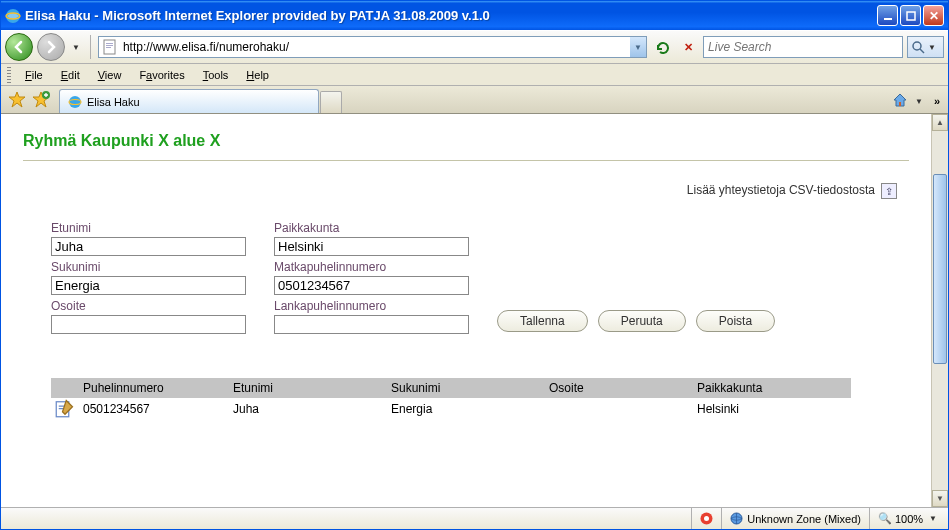  What do you see at coordinates (940, 310) in the screenshot?
I see `vertical-scrollbar: ▲ ▼` at bounding box center [940, 310].